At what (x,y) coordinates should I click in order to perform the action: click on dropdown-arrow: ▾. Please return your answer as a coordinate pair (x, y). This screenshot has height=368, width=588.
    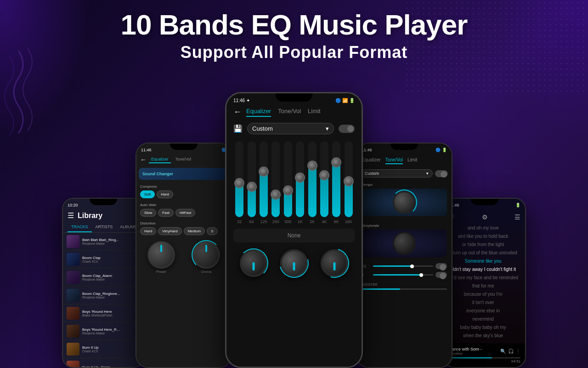
    Looking at the image, I should click on (327, 129).